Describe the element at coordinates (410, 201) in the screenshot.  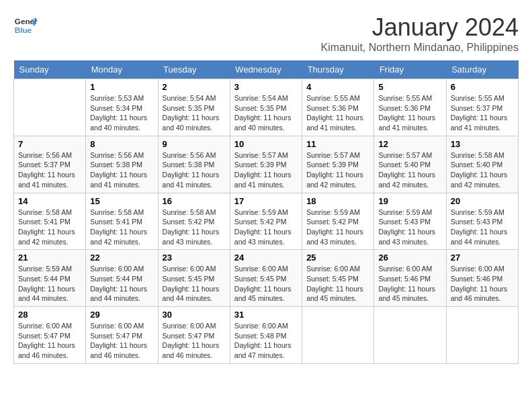
I see `day-number: 19` at that location.